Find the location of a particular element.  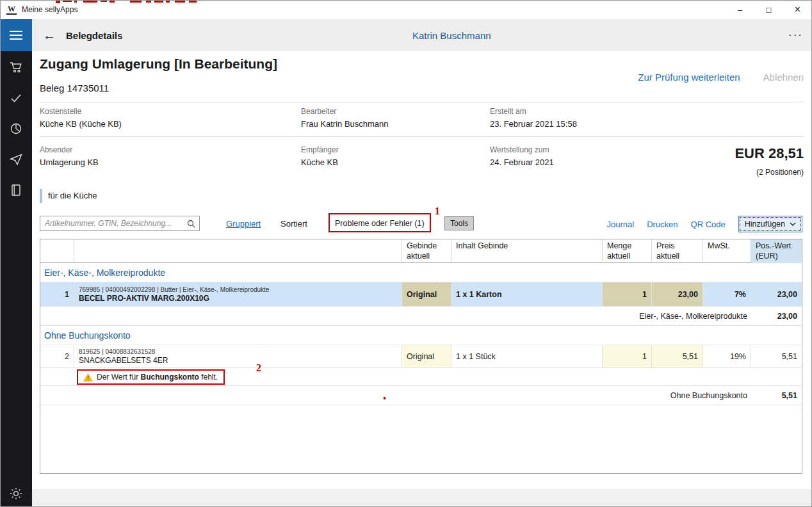

bearbeiter-value: Frau Katrin Buschmann is located at coordinates (345, 124).